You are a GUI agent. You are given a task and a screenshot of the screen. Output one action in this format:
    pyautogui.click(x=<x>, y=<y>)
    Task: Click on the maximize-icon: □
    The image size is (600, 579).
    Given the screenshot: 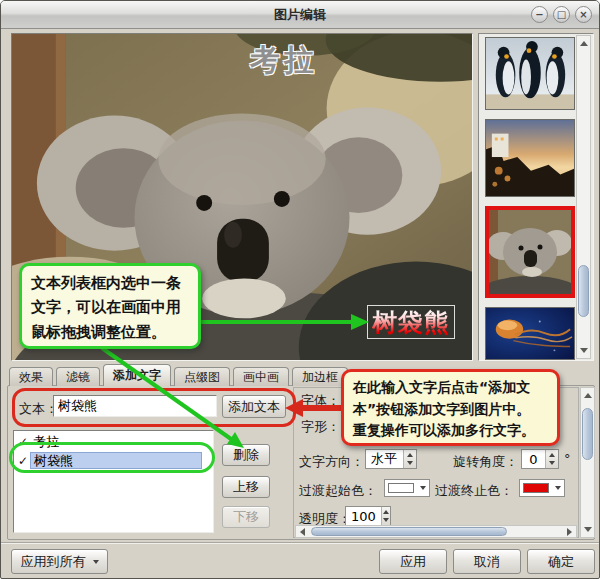 What is the action you would take?
    pyautogui.click(x=562, y=15)
    